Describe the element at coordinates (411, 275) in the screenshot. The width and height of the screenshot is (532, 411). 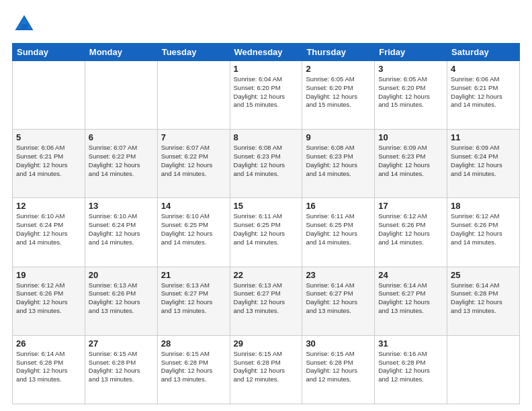
I see `day-number: 24` at that location.